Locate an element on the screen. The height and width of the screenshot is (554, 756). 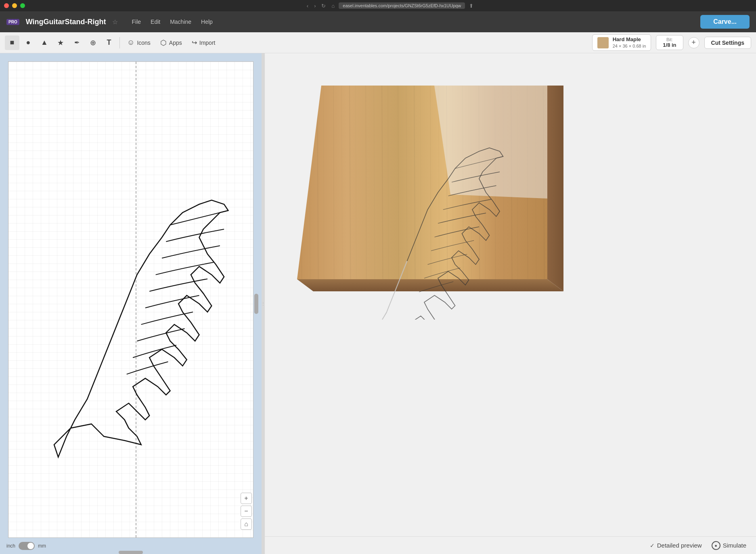
triangle-tool: ▲ is located at coordinates (44, 43).